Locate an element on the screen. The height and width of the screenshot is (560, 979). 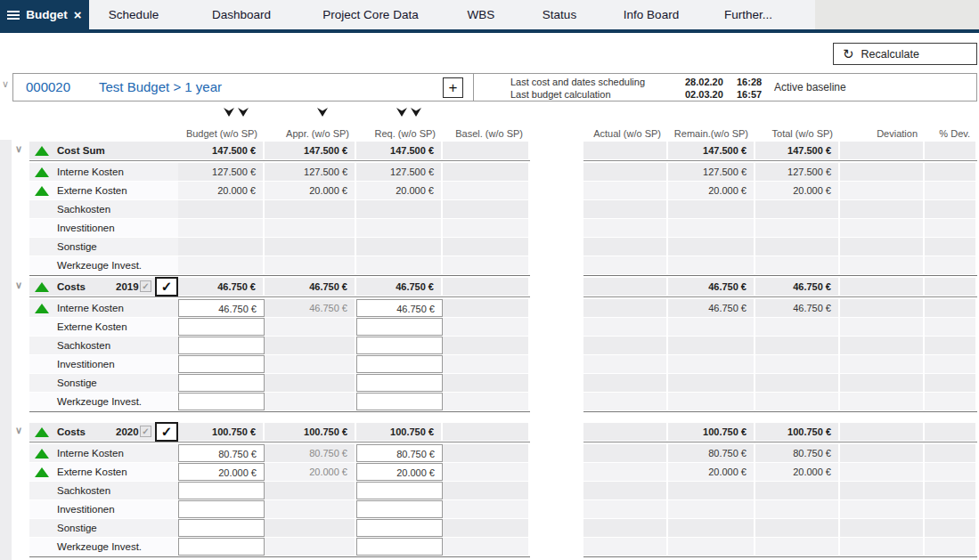
row-label: Interne Kosten is located at coordinates (91, 308).